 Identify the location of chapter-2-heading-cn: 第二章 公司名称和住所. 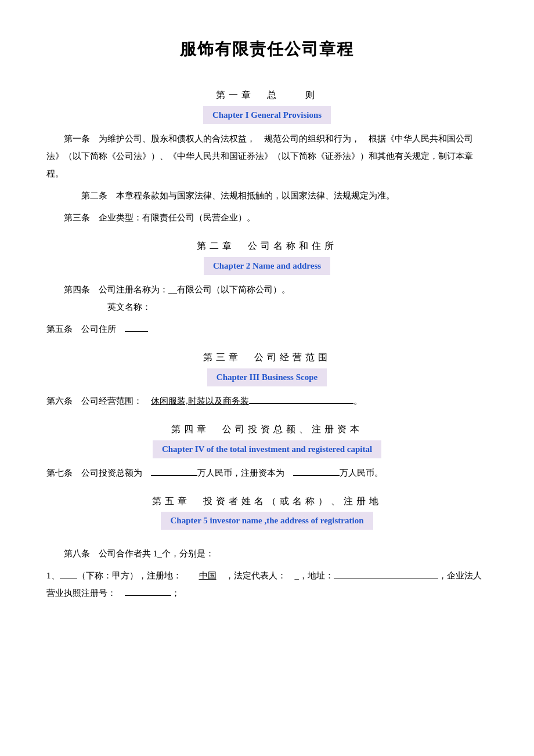
(267, 246).